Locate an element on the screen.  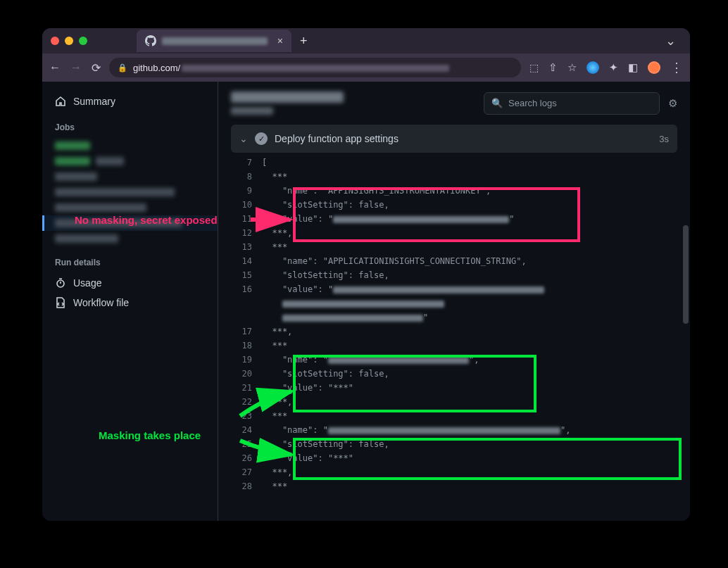
summary-link: Summary is located at coordinates (137, 101).